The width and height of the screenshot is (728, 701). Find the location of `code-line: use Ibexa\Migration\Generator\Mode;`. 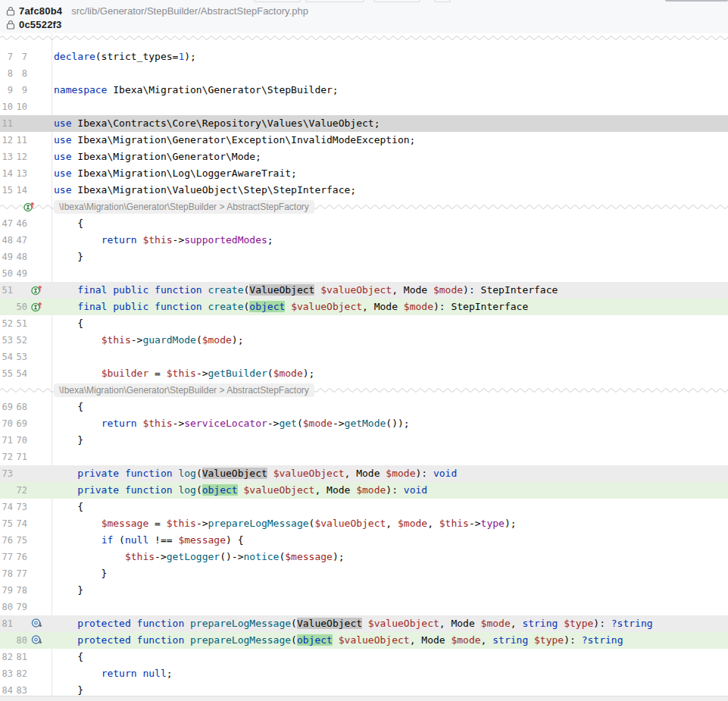

code-line: use Ibexa\Migration\Generator\Mode; is located at coordinates (389, 157).